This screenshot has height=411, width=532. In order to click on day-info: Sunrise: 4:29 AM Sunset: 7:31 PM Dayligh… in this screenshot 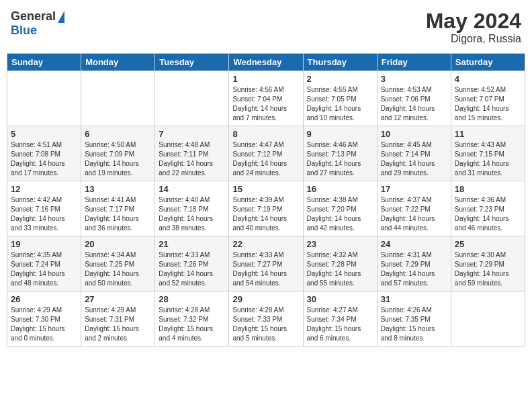, I will do `click(118, 324)`.